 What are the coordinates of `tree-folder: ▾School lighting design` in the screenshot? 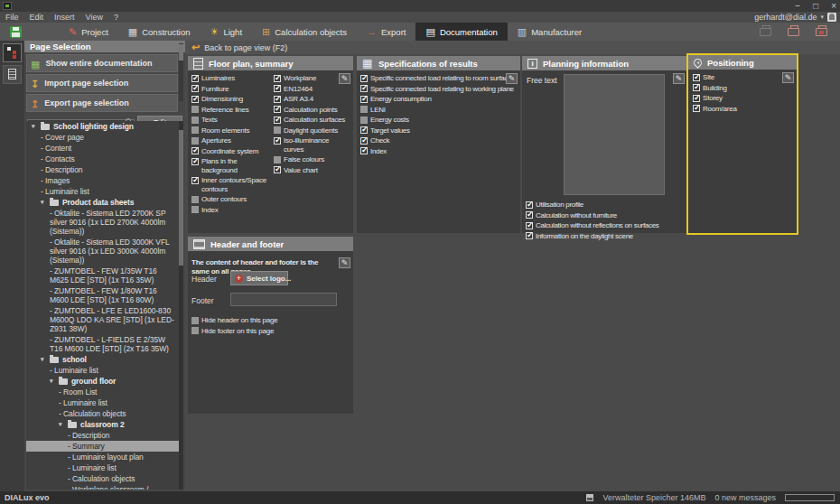 It's located at (105, 126).